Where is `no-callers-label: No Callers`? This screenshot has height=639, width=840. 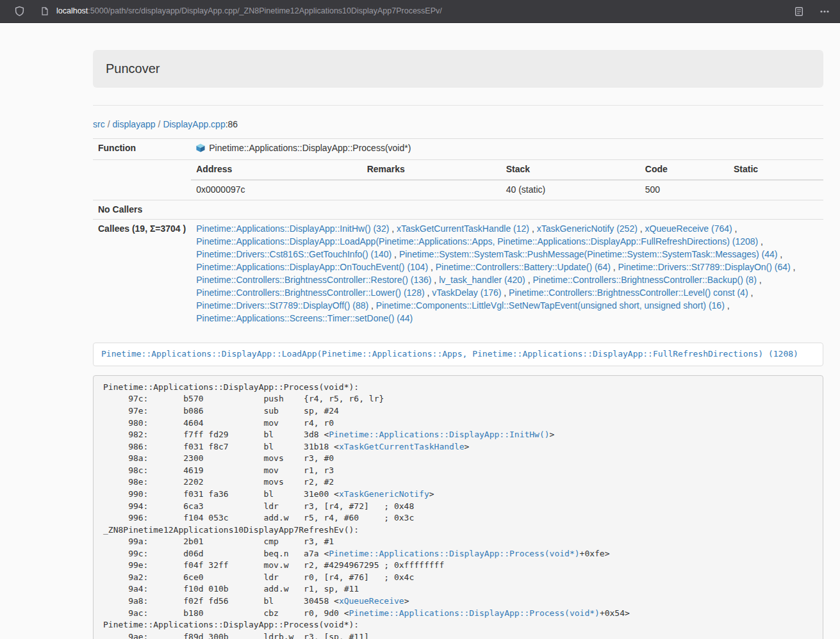
no-callers-label: No Callers is located at coordinates (142, 210).